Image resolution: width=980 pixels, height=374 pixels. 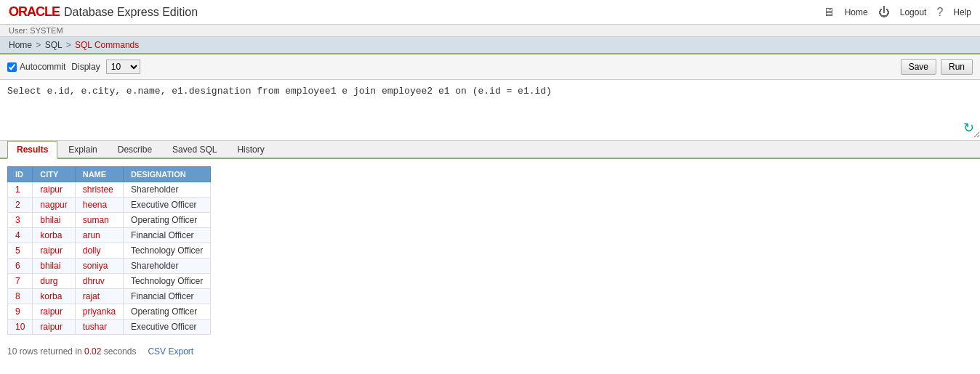 I want to click on save-button: Save, so click(x=919, y=67).